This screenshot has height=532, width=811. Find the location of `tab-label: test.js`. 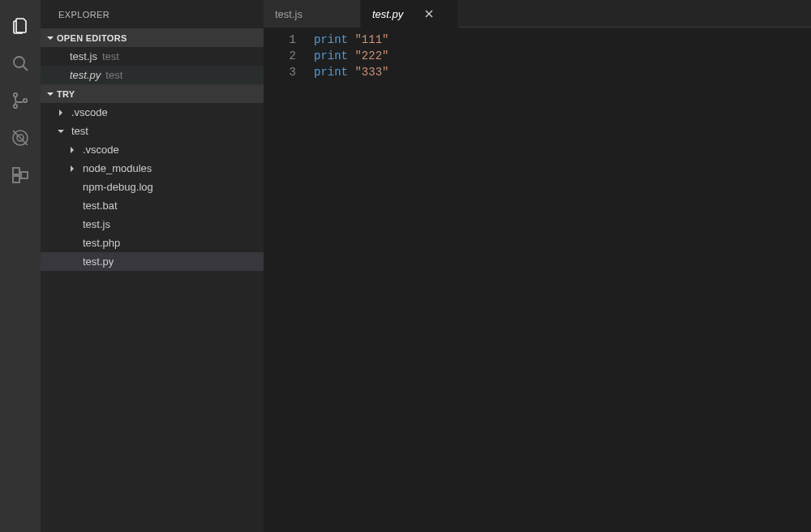

tab-label: test.js is located at coordinates (289, 15).